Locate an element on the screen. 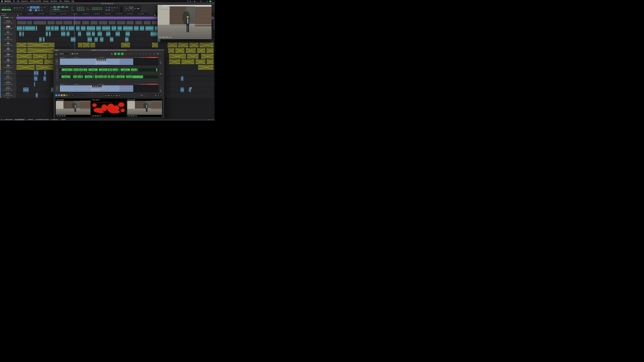  record-circle-icon: ○ is located at coordinates (153, 95).